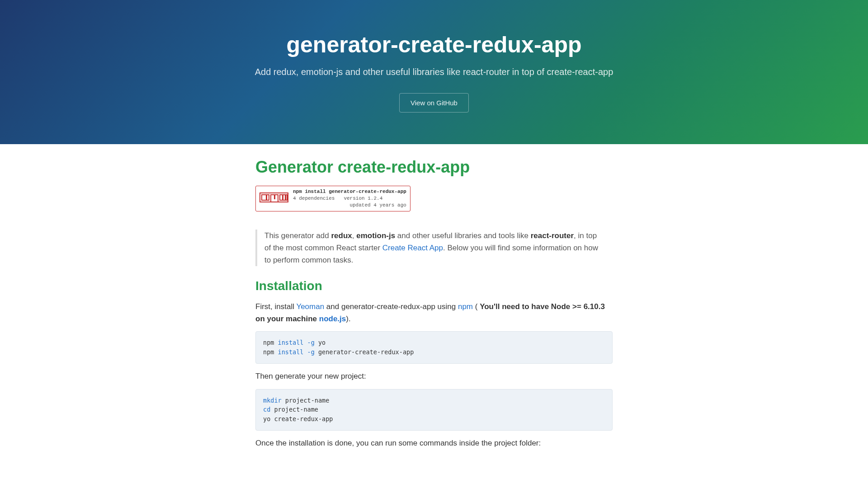 Image resolution: width=868 pixels, height=488 pixels. What do you see at coordinates (314, 199) in the screenshot?
I see `npm-deps: 4 dependencies` at bounding box center [314, 199].